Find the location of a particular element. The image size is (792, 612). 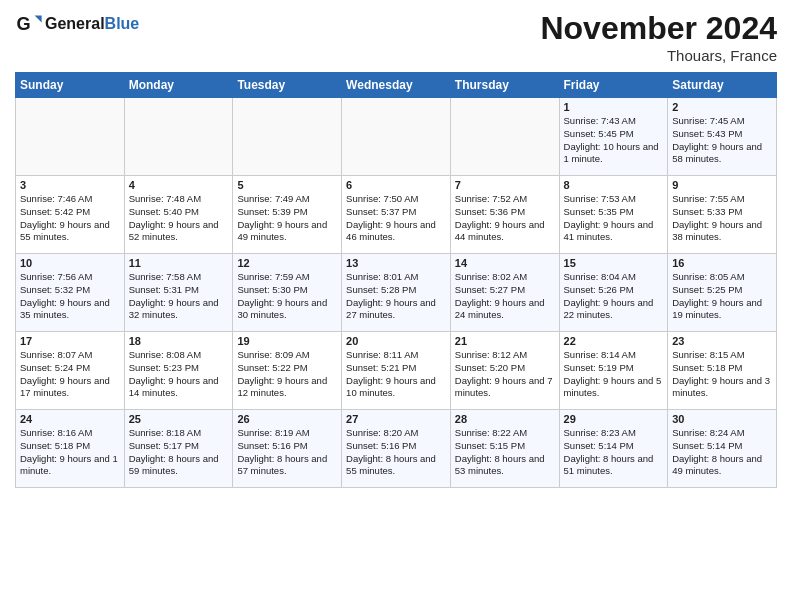

logo: G GeneralBlue is located at coordinates (77, 24).